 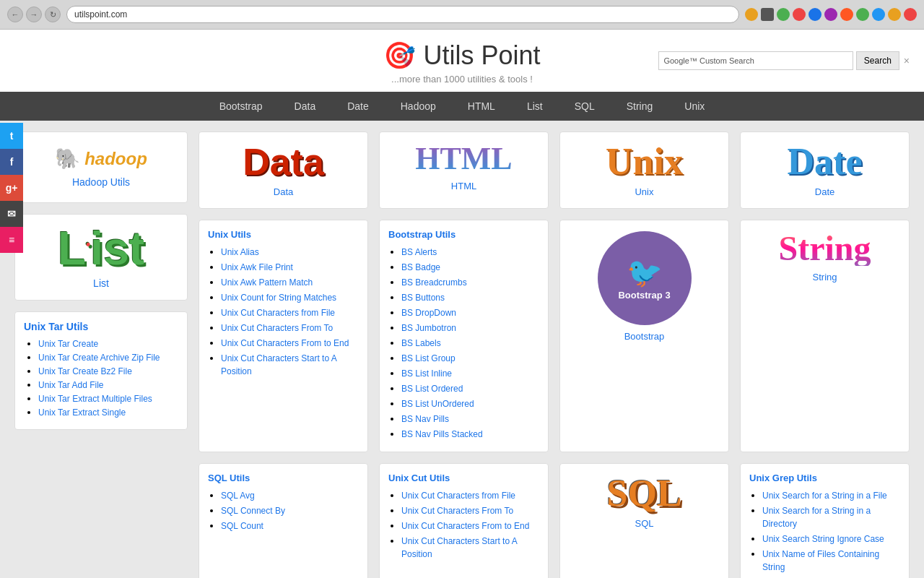 What do you see at coordinates (644, 295) in the screenshot?
I see `bootstrap-sub-label: Bootstrap 3` at bounding box center [644, 295].